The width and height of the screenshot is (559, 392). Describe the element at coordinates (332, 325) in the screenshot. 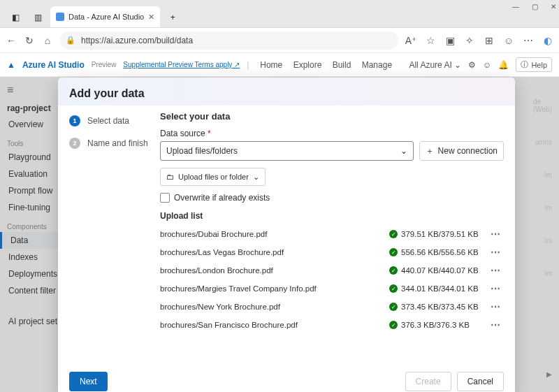

I see `upload-row: brochures/San Francisco Brochure.pdf ✓ 3…` at that location.